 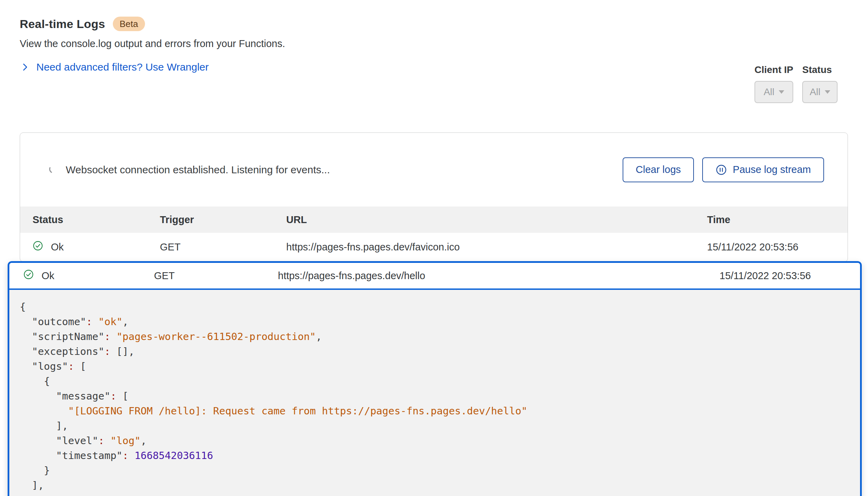 What do you see at coordinates (53, 170) in the screenshot?
I see `spinner-icon` at bounding box center [53, 170].